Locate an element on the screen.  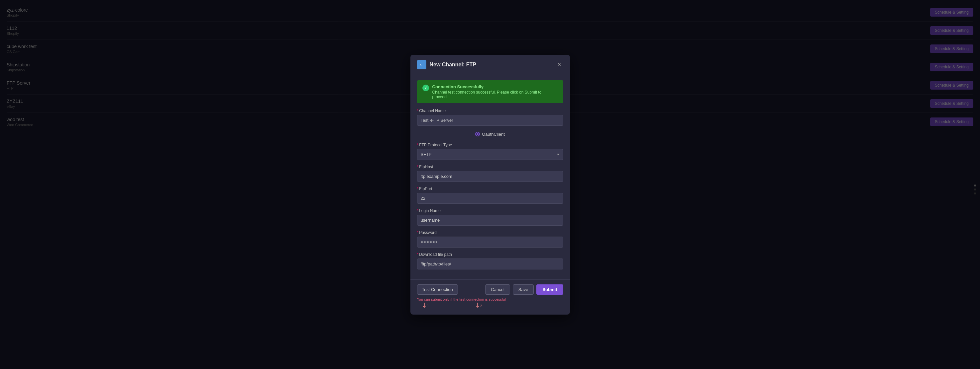
ftp-protocol-label: *FTP Protocol Type is located at coordinates (490, 145).